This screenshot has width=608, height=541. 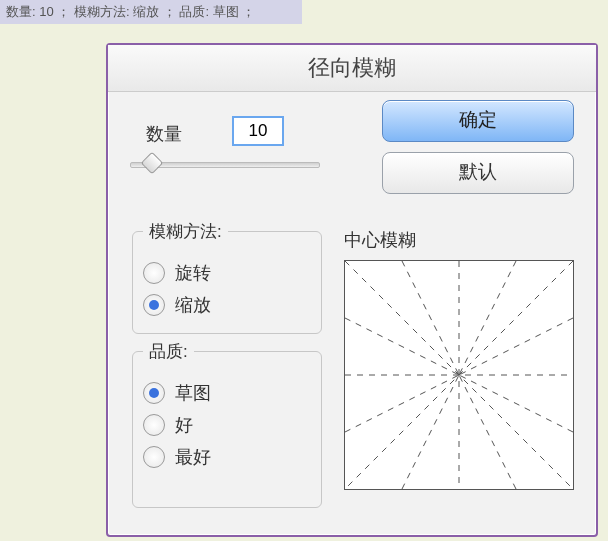 What do you see at coordinates (164, 134) in the screenshot?
I see `amount-label: 数量` at bounding box center [164, 134].